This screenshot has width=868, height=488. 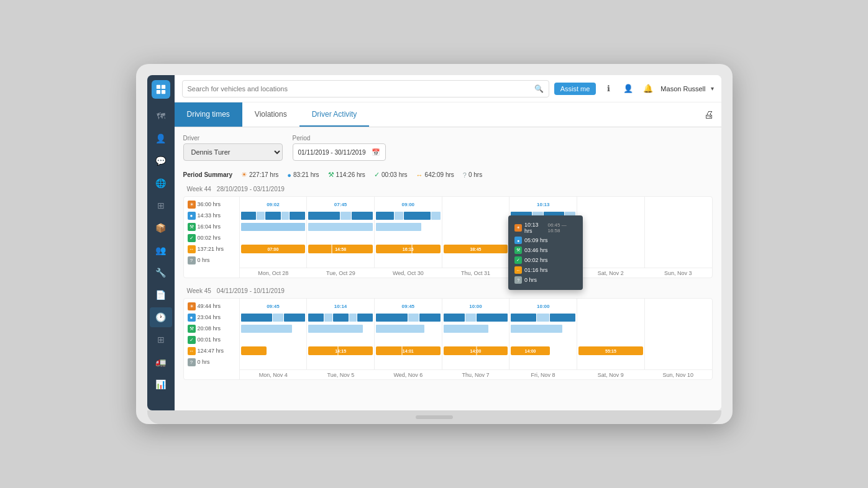 I want to click on summary-road-value: 642:09 hrs, so click(x=440, y=175).